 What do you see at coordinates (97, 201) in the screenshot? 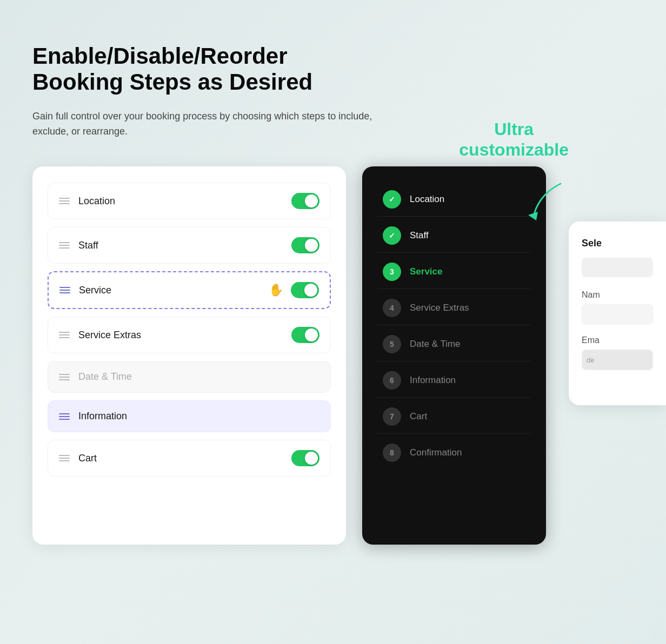
I see `step-label-location: Location` at bounding box center [97, 201].